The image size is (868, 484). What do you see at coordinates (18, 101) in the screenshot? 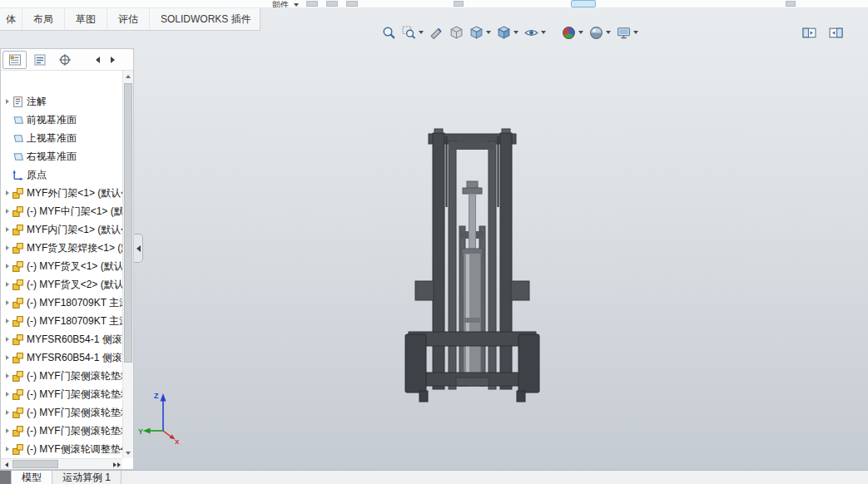
I see `annotations-icon` at bounding box center [18, 101].